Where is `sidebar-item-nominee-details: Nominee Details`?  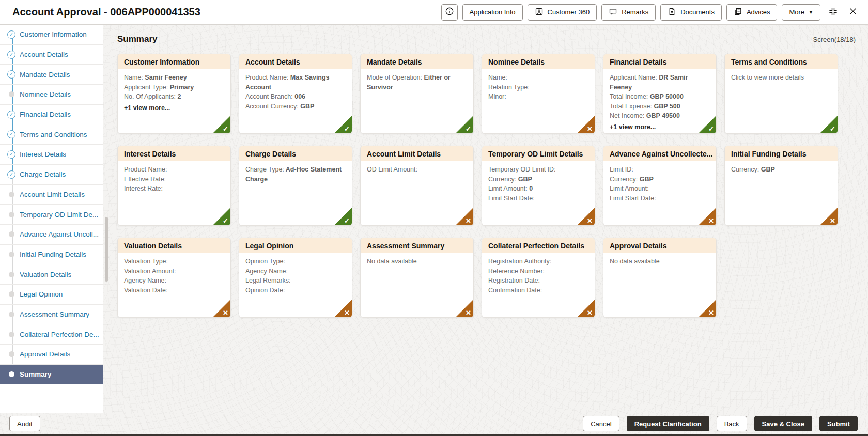
sidebar-item-nominee-details: Nominee Details is located at coordinates (52, 95).